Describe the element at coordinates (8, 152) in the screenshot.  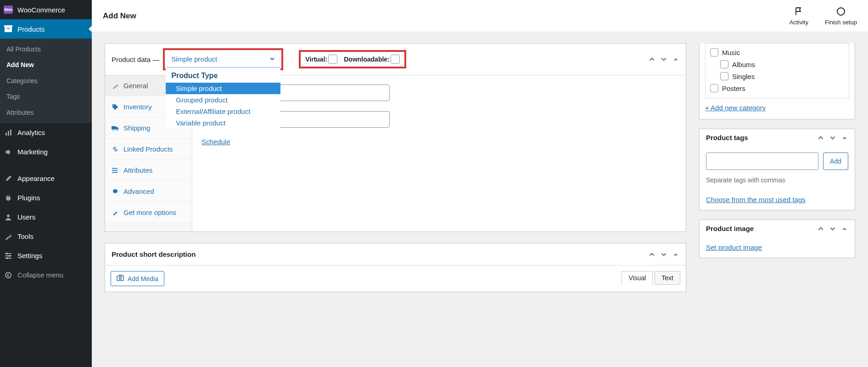
I see `megaphone-icon` at that location.